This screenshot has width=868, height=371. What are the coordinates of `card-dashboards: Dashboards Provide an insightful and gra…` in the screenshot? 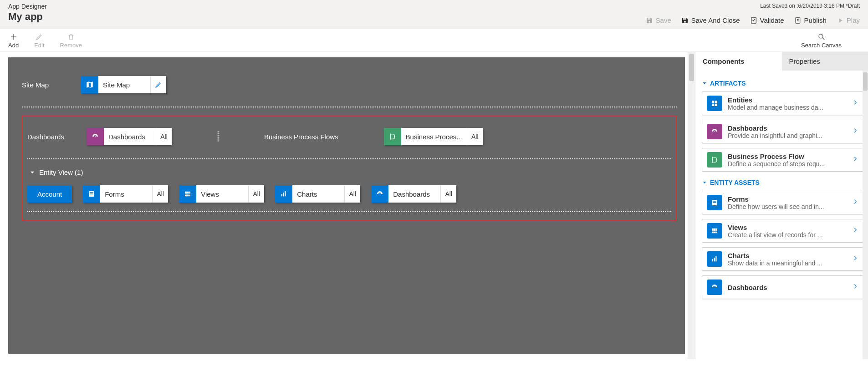 It's located at (782, 132).